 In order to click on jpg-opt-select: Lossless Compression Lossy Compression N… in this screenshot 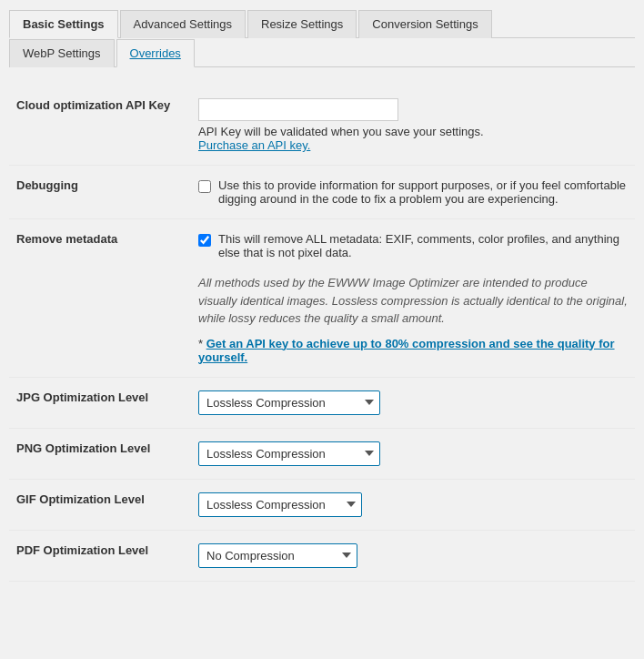, I will do `click(289, 402)`.